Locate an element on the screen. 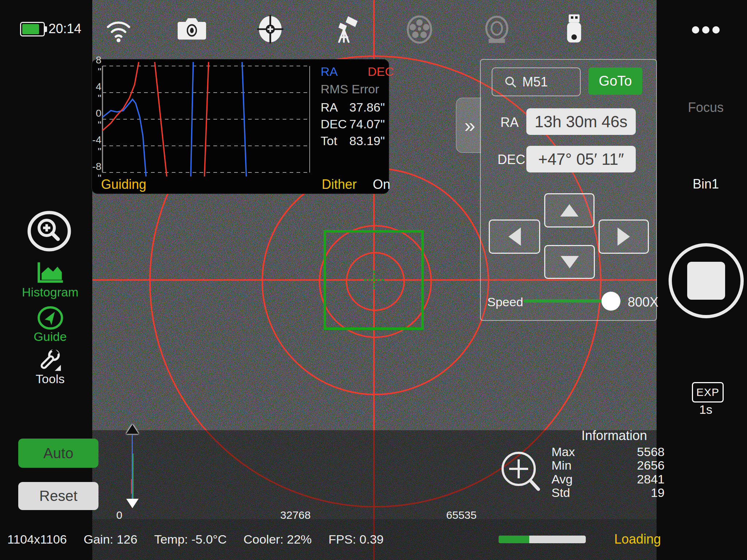 The height and width of the screenshot is (560, 747). histogram-label: Histogram is located at coordinates (50, 292).